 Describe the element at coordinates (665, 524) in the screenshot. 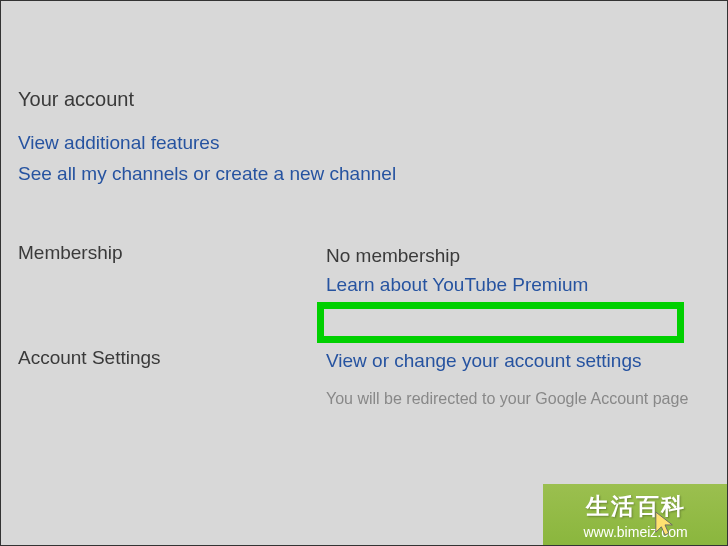

I see `cursor-icon` at that location.